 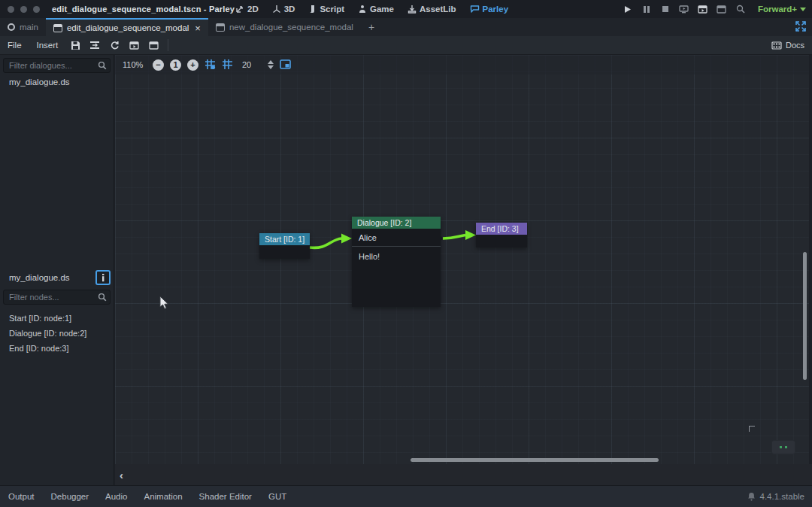 I want to click on zoom-in-button: +, so click(x=192, y=65).